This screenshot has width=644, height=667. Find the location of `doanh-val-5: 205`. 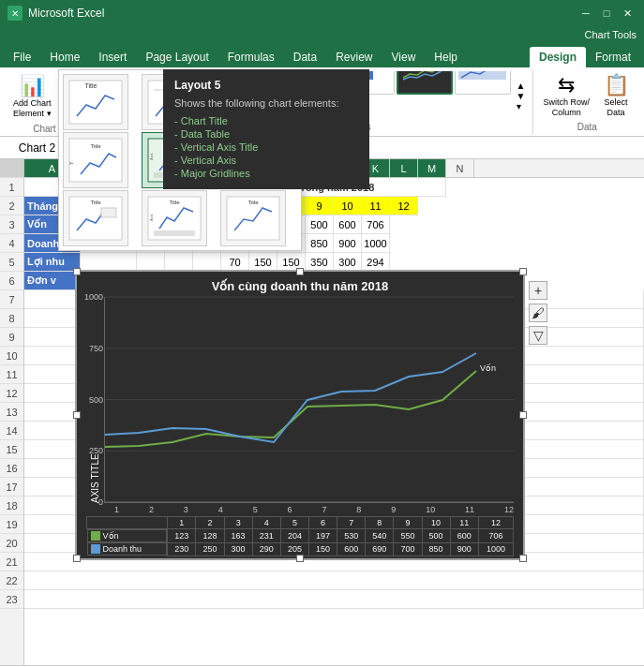

doanh-val-5: 205 is located at coordinates (294, 549).